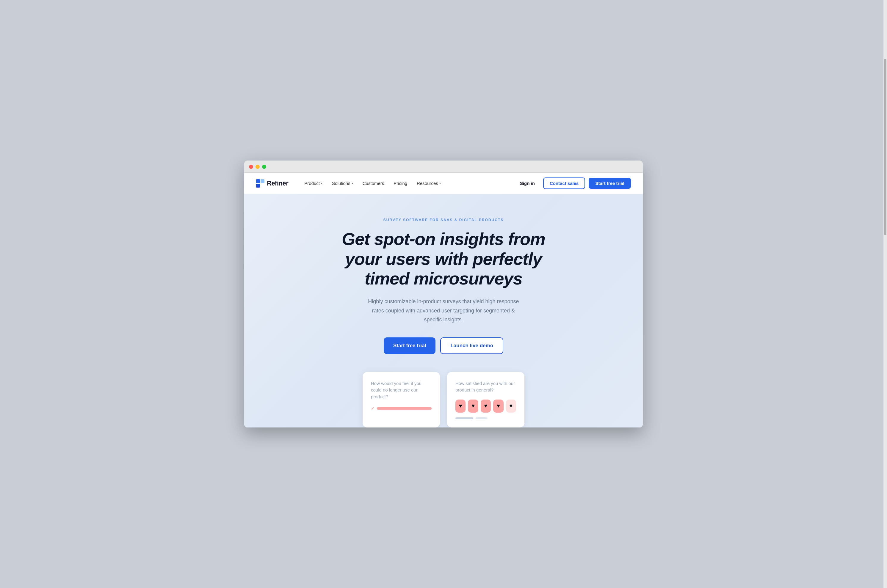  Describe the element at coordinates (341, 183) in the screenshot. I see `nav-solutions-label: Solutions` at that location.